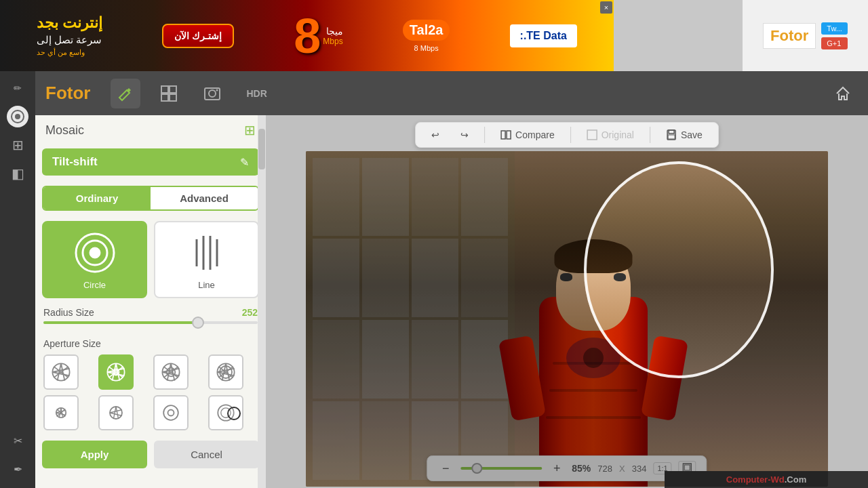  What do you see at coordinates (18, 117) in the screenshot?
I see `left-icon-circle` at bounding box center [18, 117].